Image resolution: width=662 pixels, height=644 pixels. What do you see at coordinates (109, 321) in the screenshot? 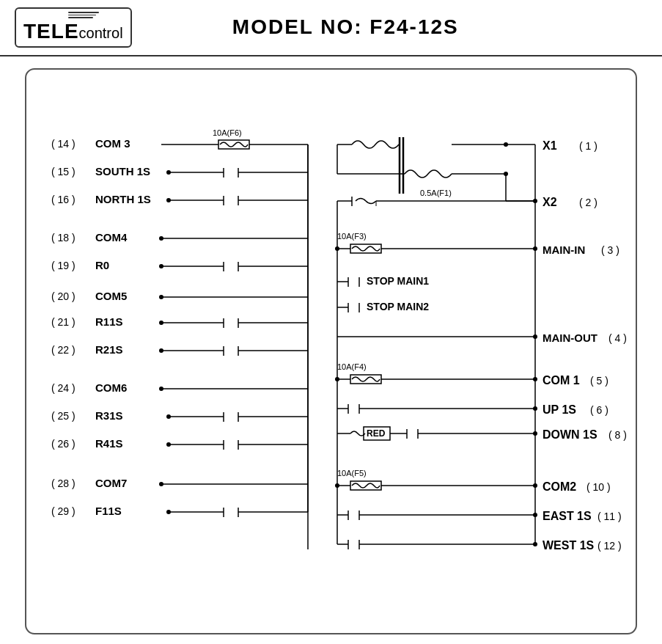
I see `label-r11s: R11S` at bounding box center [109, 321].